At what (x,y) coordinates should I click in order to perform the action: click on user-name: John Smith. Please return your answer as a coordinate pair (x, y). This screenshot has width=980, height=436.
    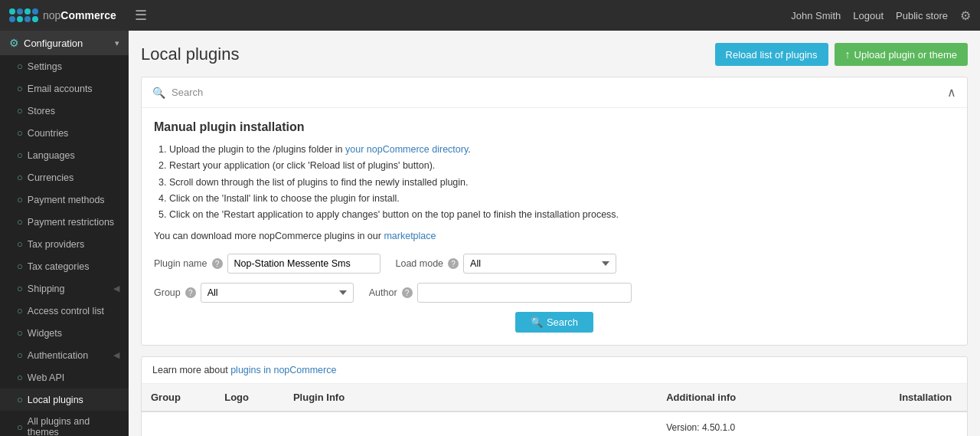
    Looking at the image, I should click on (816, 15).